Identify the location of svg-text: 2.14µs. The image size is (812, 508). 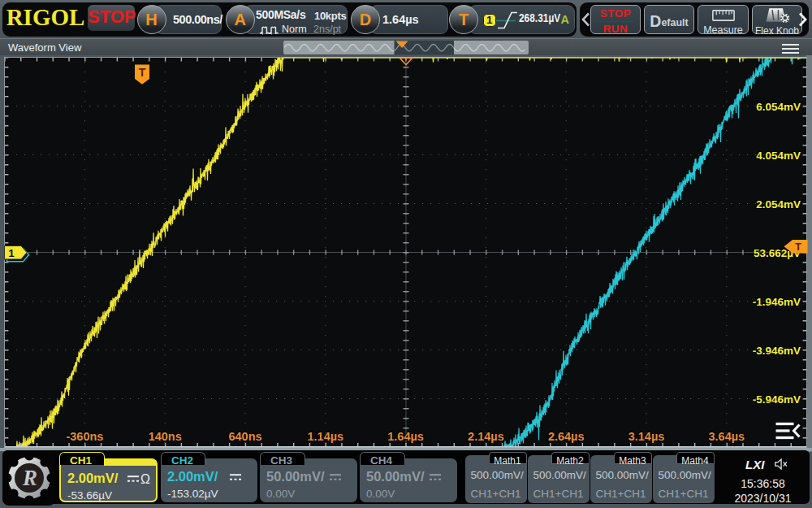
(486, 436).